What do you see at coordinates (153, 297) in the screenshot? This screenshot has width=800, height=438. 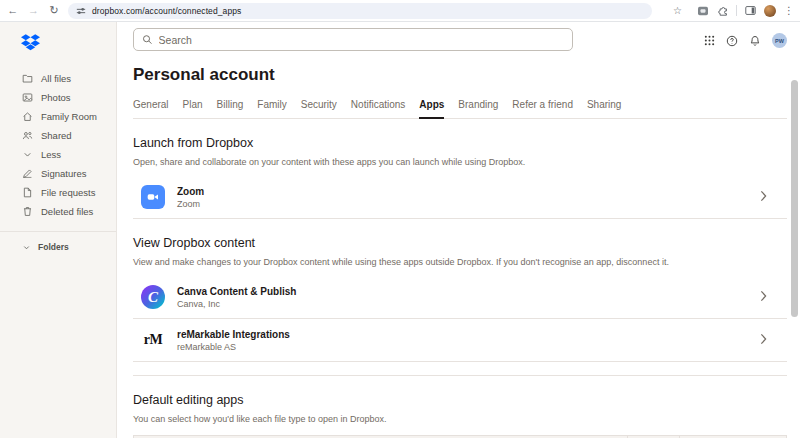 I see `canva-app-icon: C` at bounding box center [153, 297].